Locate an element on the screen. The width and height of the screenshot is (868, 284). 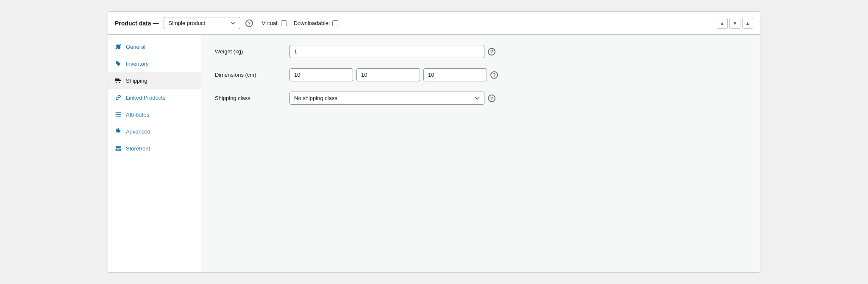
general-label: General is located at coordinates (136, 47).